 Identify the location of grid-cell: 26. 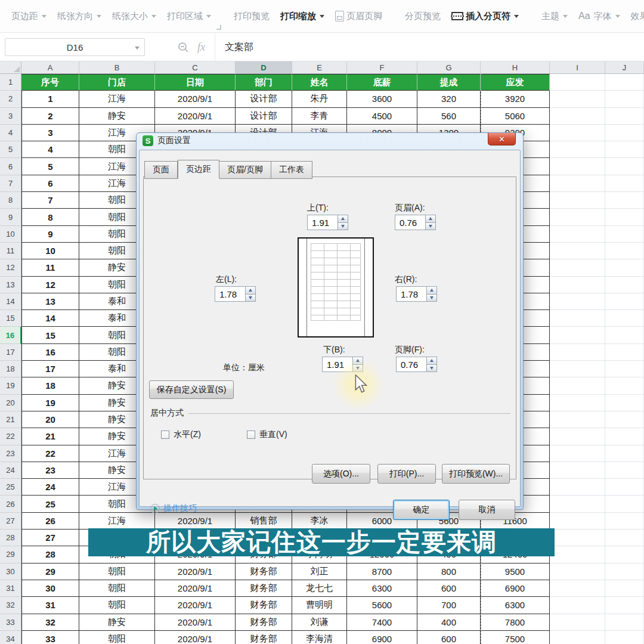
(50, 521).